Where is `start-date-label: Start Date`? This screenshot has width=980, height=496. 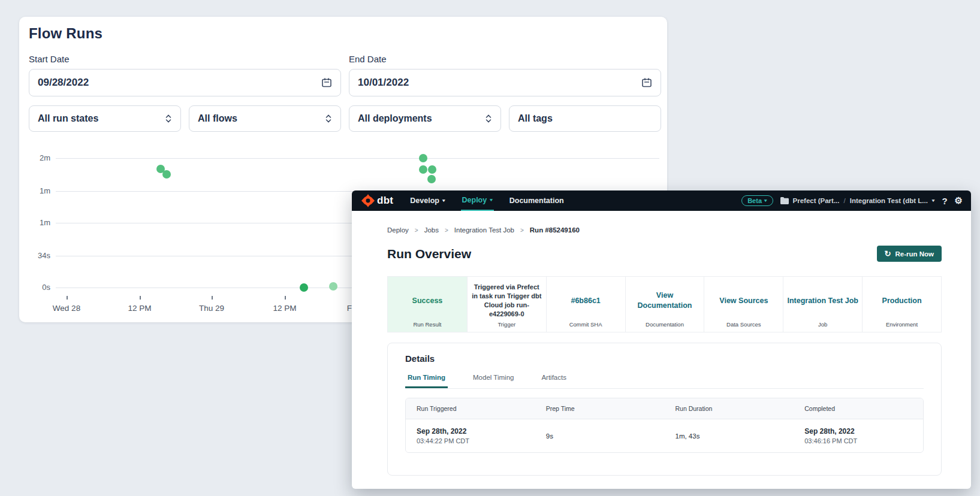
start-date-label: Start Date is located at coordinates (185, 59).